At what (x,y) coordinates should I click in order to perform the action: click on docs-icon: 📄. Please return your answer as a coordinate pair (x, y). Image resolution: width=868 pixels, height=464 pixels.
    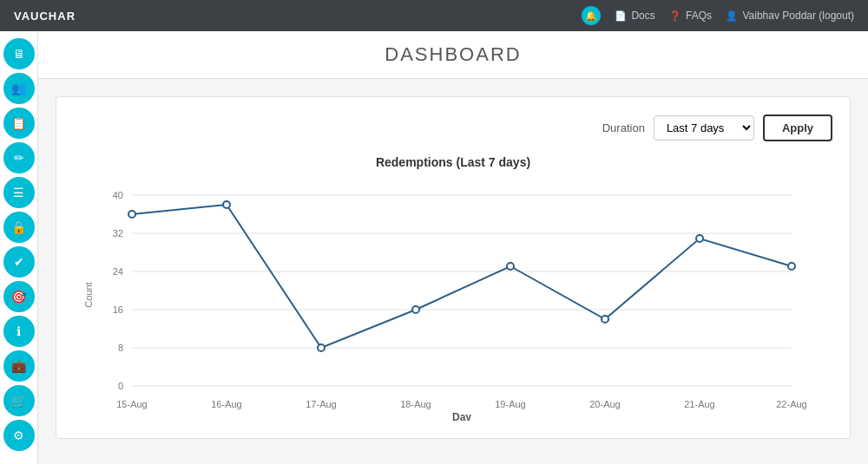
    Looking at the image, I should click on (621, 16).